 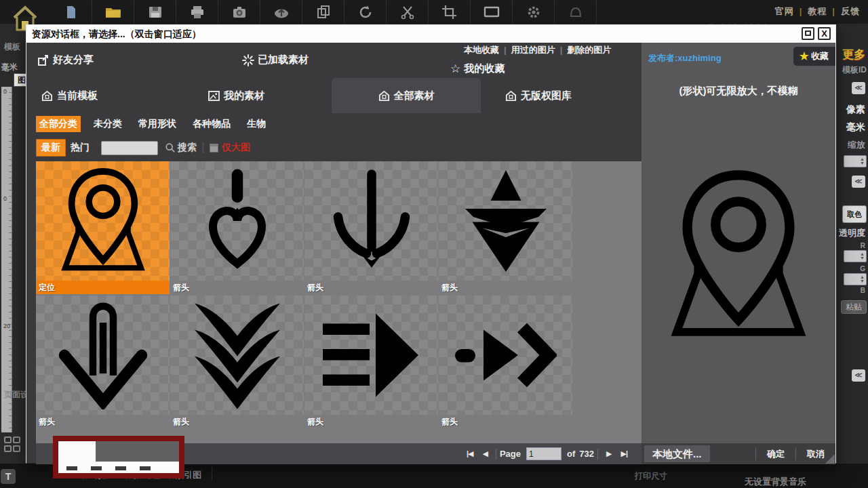 What do you see at coordinates (143, 148) in the screenshot?
I see `filter-row: 最新 热门 搜索 仅大图` at bounding box center [143, 148].